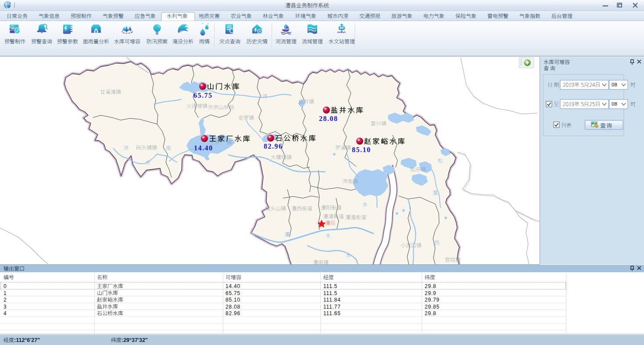 This screenshot has height=345, width=644. What do you see at coordinates (332, 300) in the screenshot?
I see `svg-text: 111.84` at bounding box center [332, 300].